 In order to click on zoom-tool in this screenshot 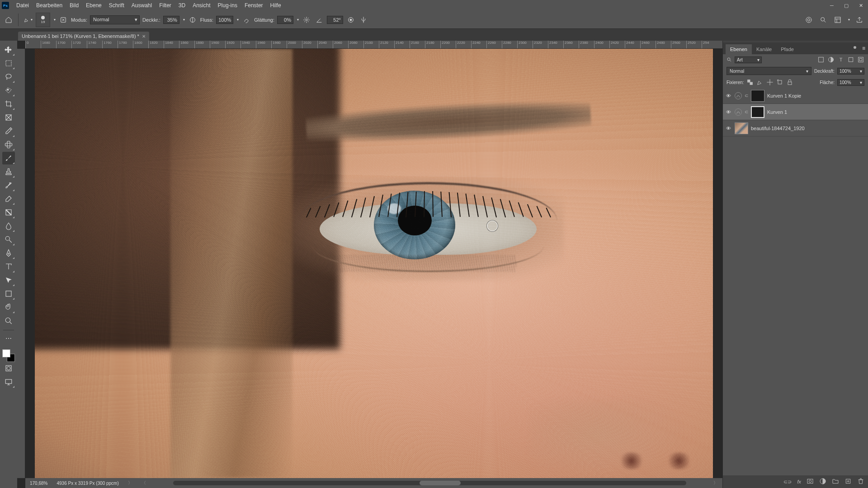, I will do `click(9, 321)`.